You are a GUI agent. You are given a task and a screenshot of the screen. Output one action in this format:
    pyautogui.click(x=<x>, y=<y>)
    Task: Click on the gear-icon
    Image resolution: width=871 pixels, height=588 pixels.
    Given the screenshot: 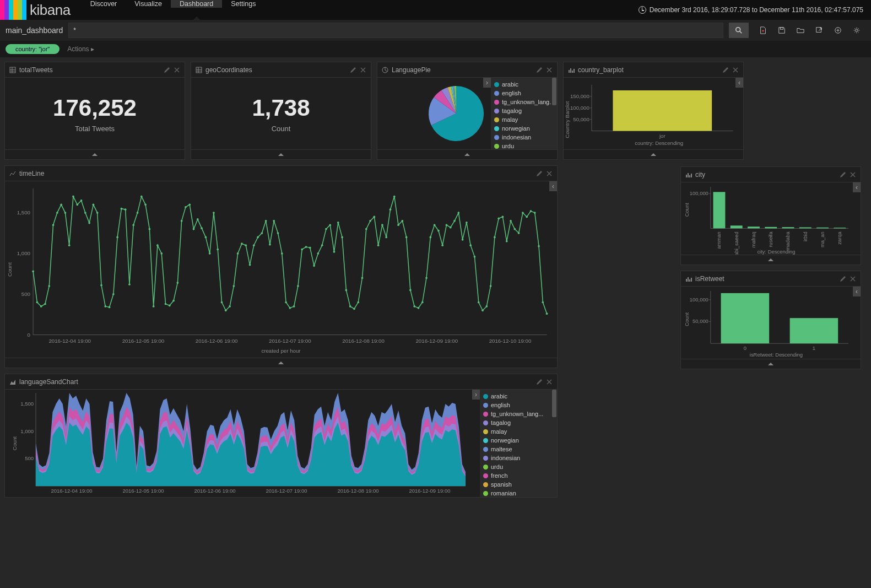 What is the action you would take?
    pyautogui.click(x=857, y=30)
    